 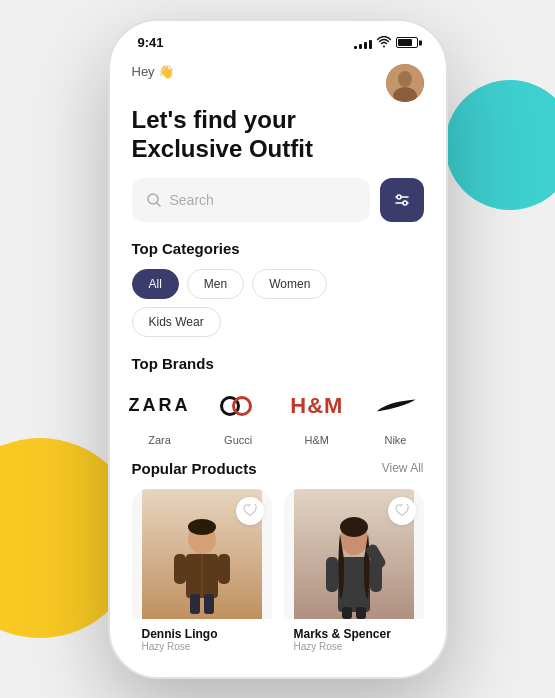 I want to click on signal-icon, so click(x=363, y=43).